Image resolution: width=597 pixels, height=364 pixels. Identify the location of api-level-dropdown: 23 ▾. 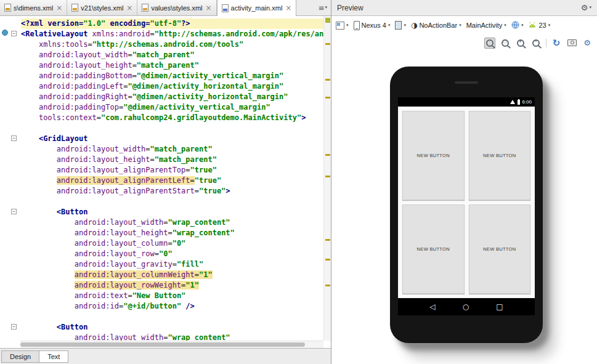
(539, 25).